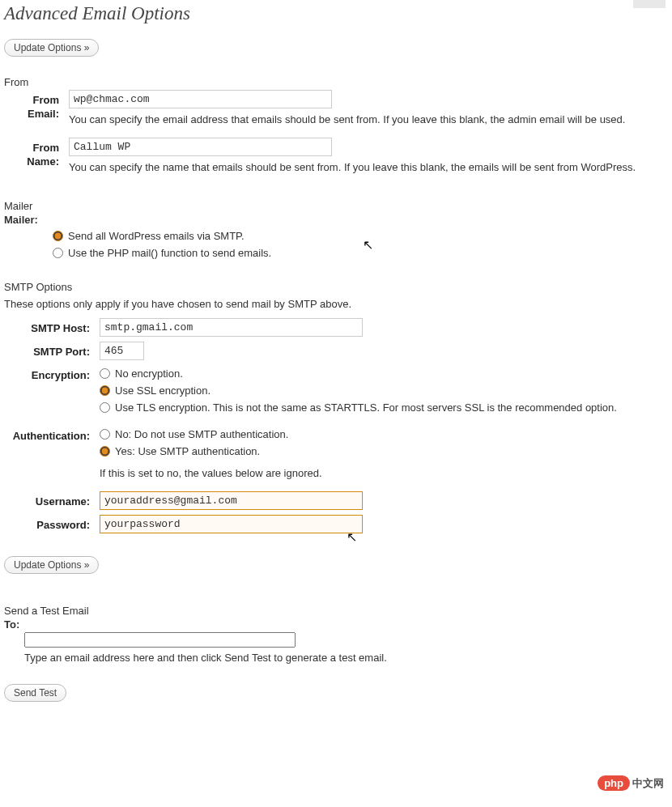 The height and width of the screenshot is (807, 672). I want to click on auth-label: Authentication:, so click(52, 435).